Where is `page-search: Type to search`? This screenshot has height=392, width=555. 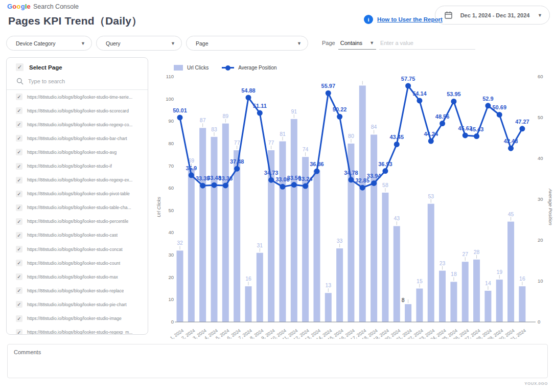 page-search: Type to search is located at coordinates (77, 82).